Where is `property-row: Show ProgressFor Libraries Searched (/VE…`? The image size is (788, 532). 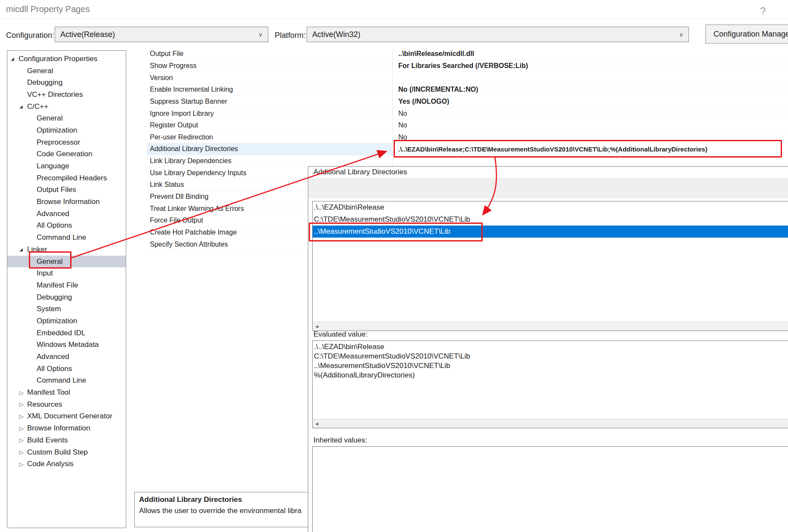
property-row: Show ProgressFor Libraries Searched (/VE… is located at coordinates (468, 66).